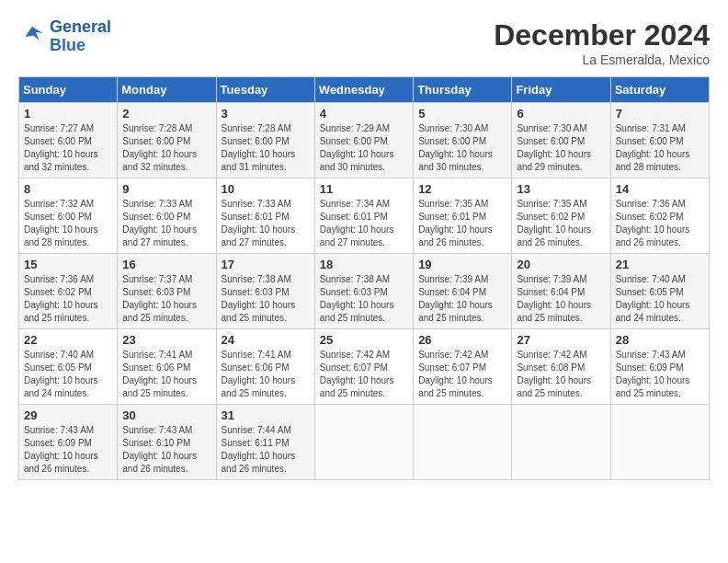 The width and height of the screenshot is (728, 563). I want to click on day-info: Sunrise: 7:43 AMSunset: 6:10 PMDaylight:…, so click(166, 450).